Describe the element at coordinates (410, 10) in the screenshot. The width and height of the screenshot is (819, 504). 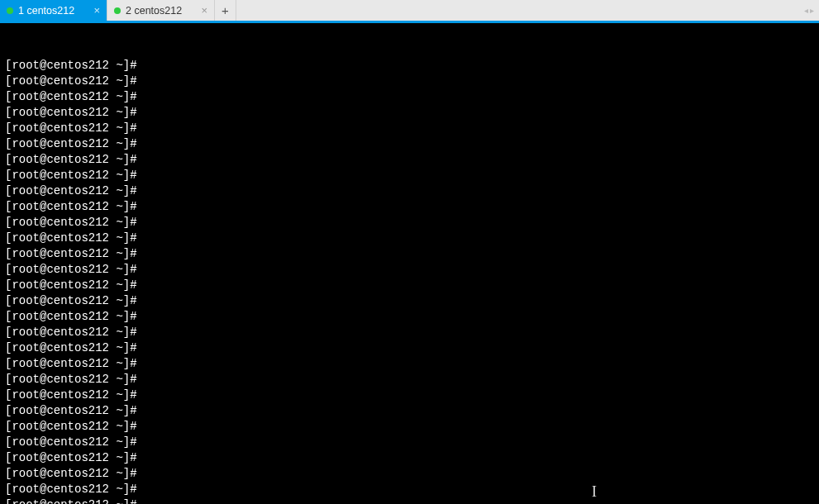
I see `tab-bar: 1 centos212 × 2 centos212 × + ◂ ▸` at that location.